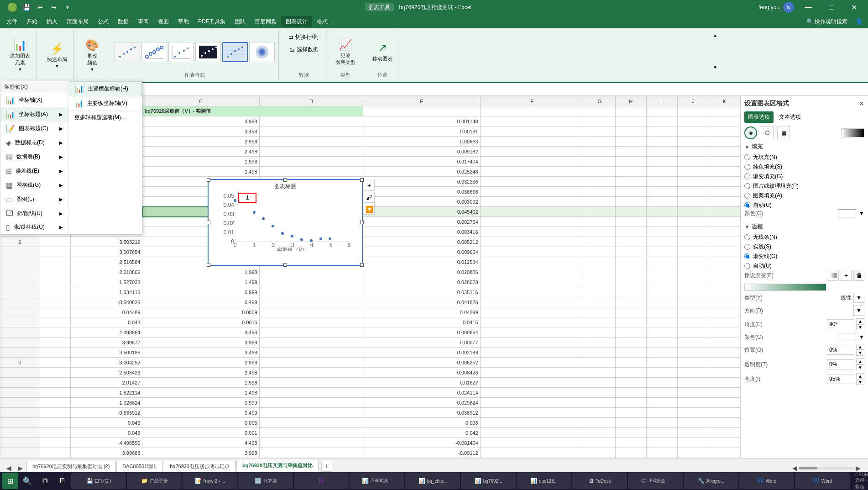 The image size is (868, 490). What do you see at coordinates (488, 481) in the screenshot?
I see `taskbar-bq7692: 📊 bq7692...` at bounding box center [488, 481].